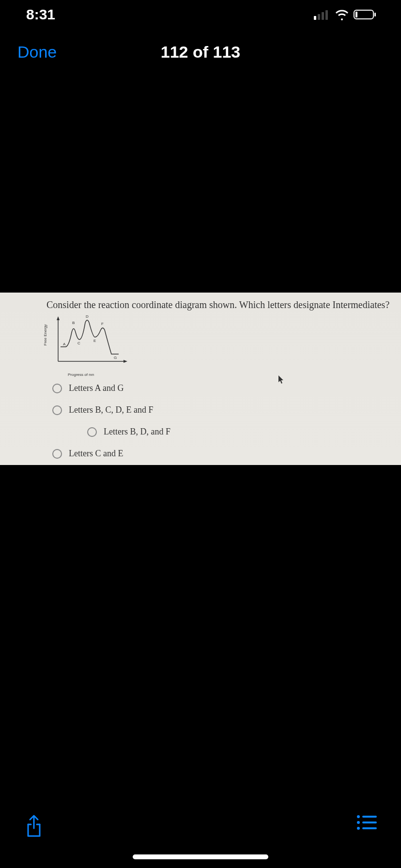 The height and width of the screenshot is (868, 401). What do you see at coordinates (200, 857) in the screenshot?
I see `home-indicator` at bounding box center [200, 857].